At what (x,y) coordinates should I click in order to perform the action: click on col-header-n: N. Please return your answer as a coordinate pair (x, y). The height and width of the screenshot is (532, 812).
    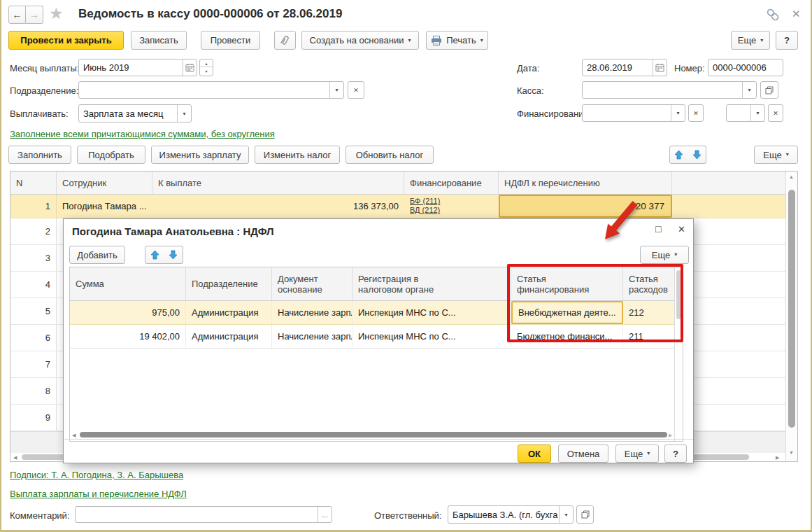
    Looking at the image, I should click on (34, 183).